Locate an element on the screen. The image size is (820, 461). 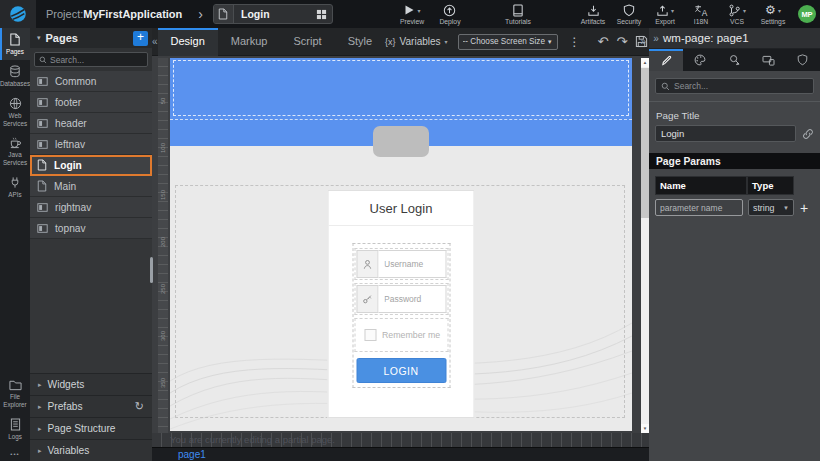
key-icon is located at coordinates (367, 299).